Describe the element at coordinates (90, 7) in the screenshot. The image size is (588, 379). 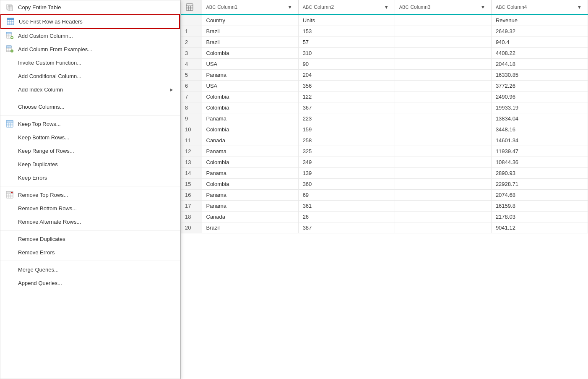
I see `menu-item-copy-table: Copy Entire Table` at that location.